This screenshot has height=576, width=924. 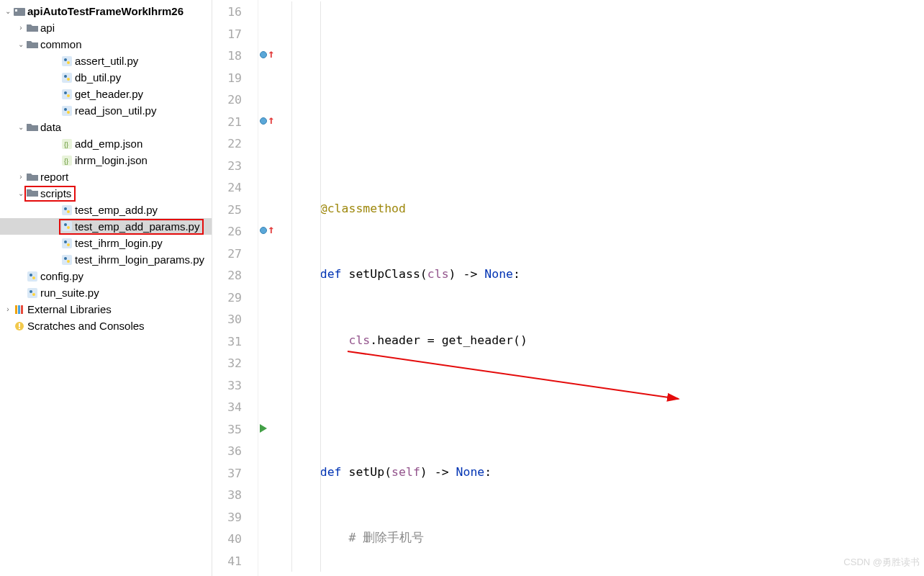 What do you see at coordinates (268, 288) in the screenshot?
I see `gutter-marks: ↑↑↑` at bounding box center [268, 288].